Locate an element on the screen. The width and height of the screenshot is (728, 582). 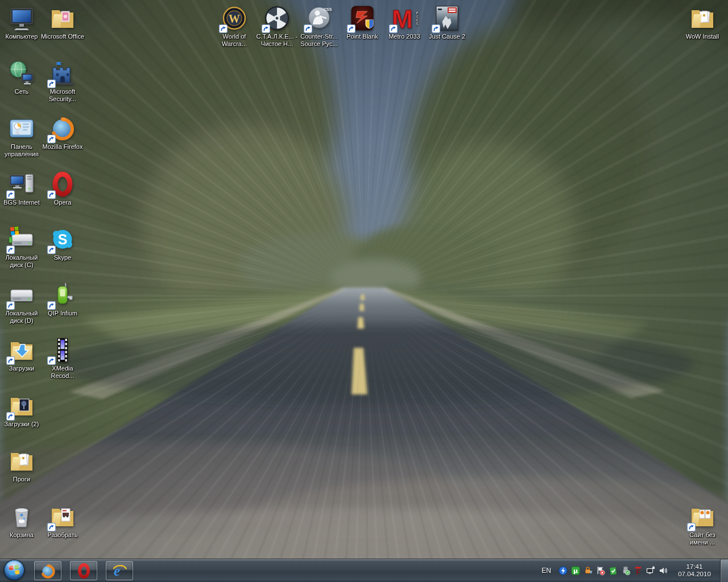
qip-updater-tray-icon is located at coordinates (588, 571).